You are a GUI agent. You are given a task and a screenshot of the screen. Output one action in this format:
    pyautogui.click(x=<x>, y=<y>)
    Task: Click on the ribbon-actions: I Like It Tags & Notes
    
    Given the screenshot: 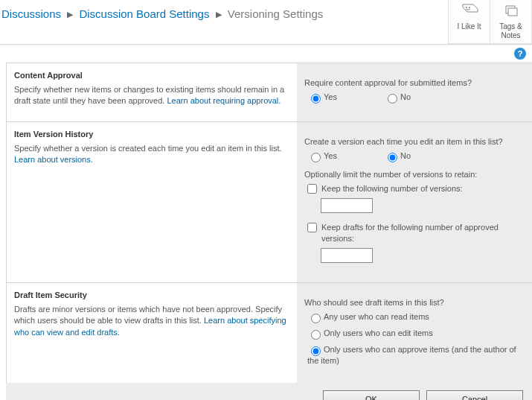 What is the action you would take?
    pyautogui.click(x=490, y=22)
    